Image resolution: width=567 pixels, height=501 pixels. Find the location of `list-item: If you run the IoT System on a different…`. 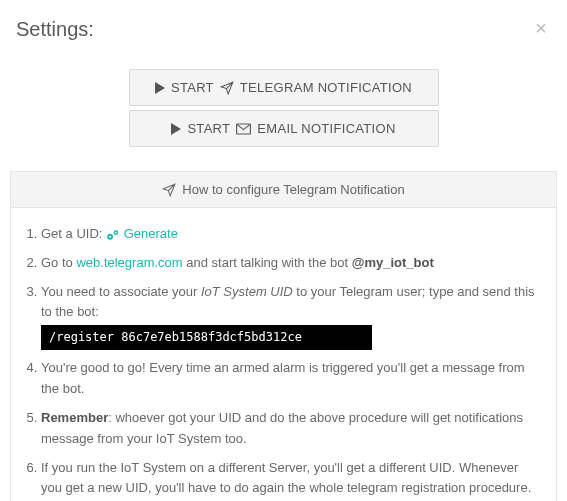

list-item: If you run the IoT System on a different… is located at coordinates (290, 479).